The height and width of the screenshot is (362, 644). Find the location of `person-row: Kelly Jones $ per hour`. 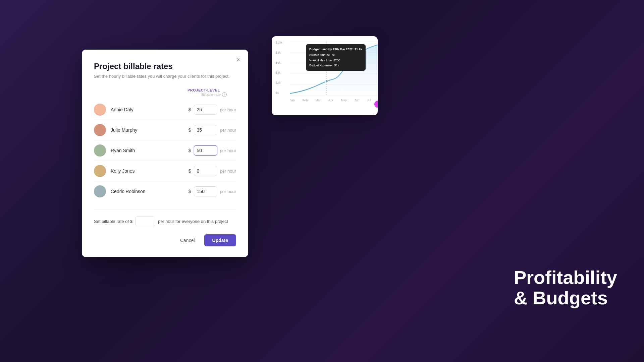

person-row: Kelly Jones $ per hour is located at coordinates (165, 171).